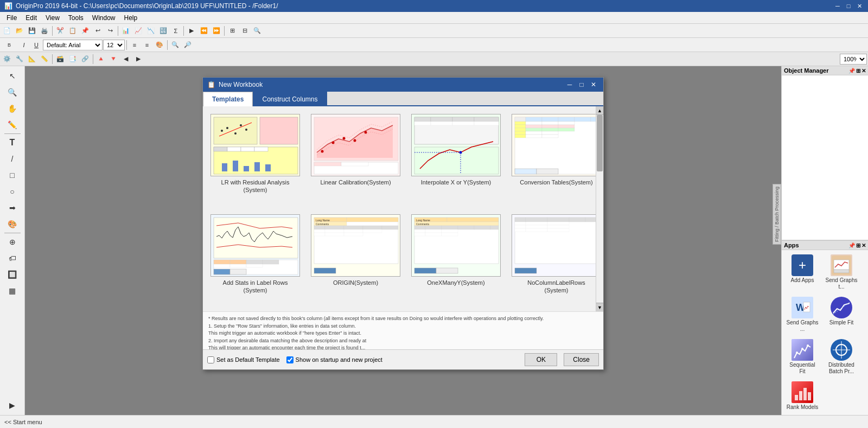 Image resolution: width=868 pixels, height=428 pixels. What do you see at coordinates (135, 45) in the screenshot?
I see `align-left: ≡` at bounding box center [135, 45].